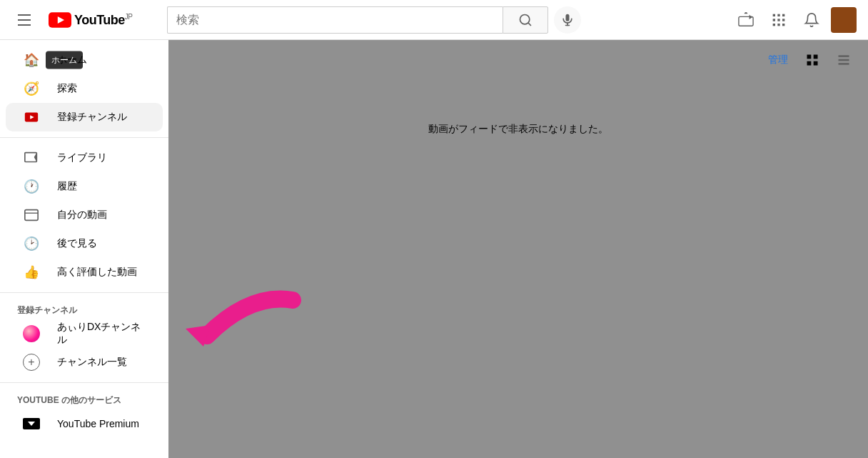 The width and height of the screenshot is (868, 458). I want to click on sidebar-liked-label: 高く評価した動画, so click(97, 272).